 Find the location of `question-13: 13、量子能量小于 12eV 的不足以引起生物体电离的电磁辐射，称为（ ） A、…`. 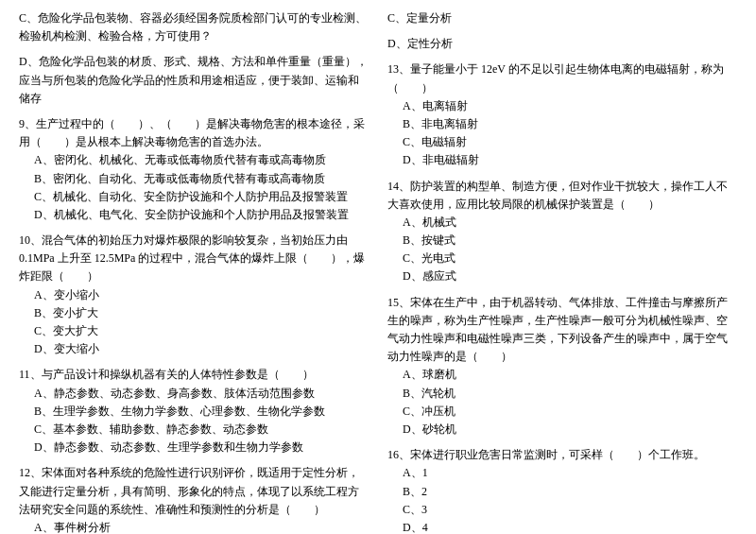

question-13: 13、量子能量小于 12eV 的不足以引起生物体电离的电磁辐射，称为（ ） A、… is located at coordinates (562, 115).